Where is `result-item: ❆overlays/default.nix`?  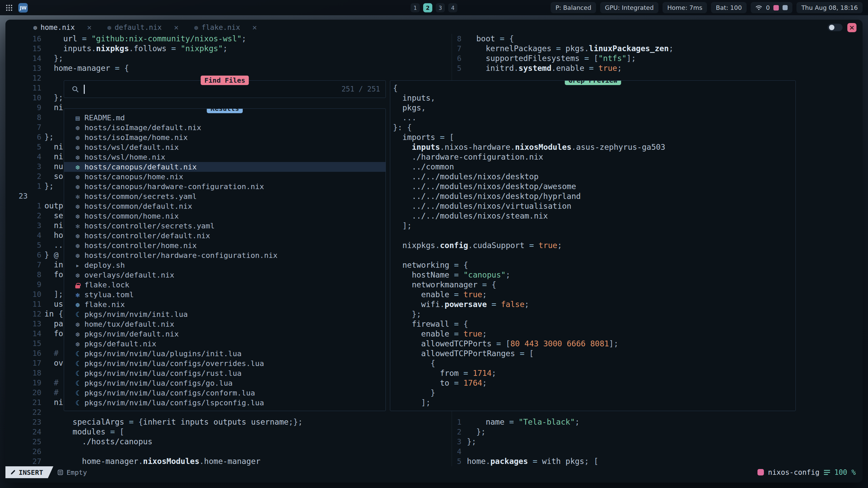 result-item: ❆overlays/default.nix is located at coordinates (225, 275).